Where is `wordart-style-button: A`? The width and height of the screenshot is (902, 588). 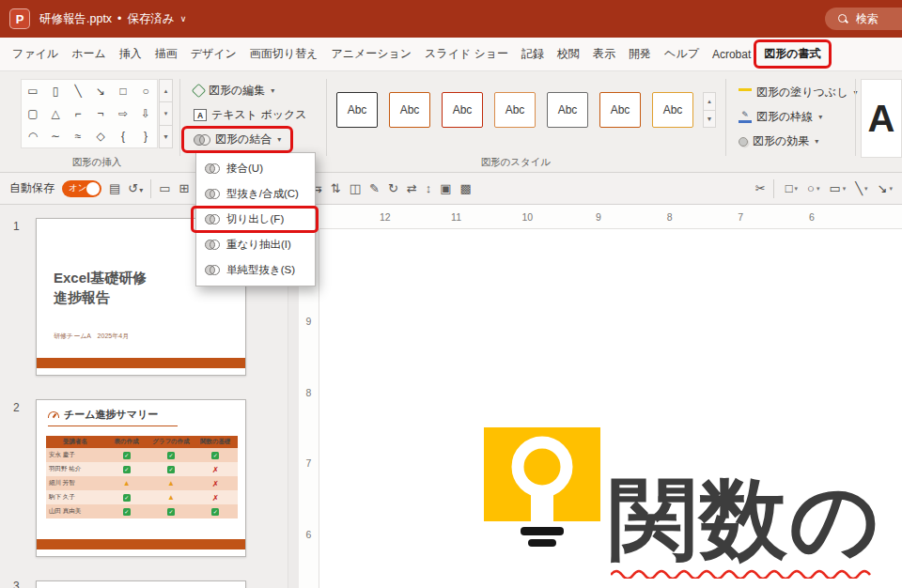 wordart-style-button: A is located at coordinates (881, 118).